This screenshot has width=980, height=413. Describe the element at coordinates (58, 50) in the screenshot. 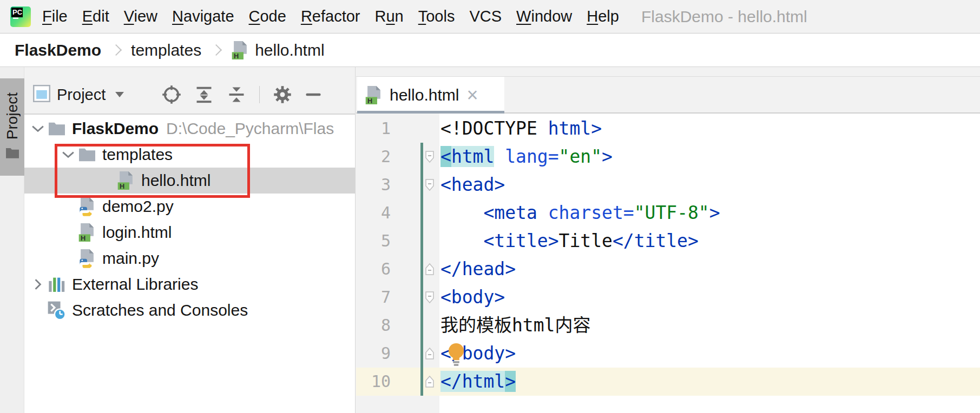

I see `breadcrumb-item-flaskdemo: FlaskDemo` at that location.